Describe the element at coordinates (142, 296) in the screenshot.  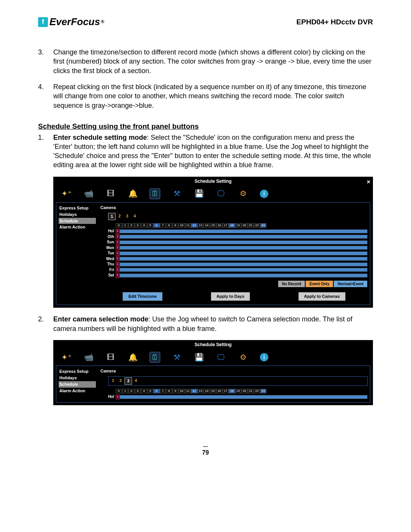
I see `edit-timezone-button: Edit Timezone` at that location.